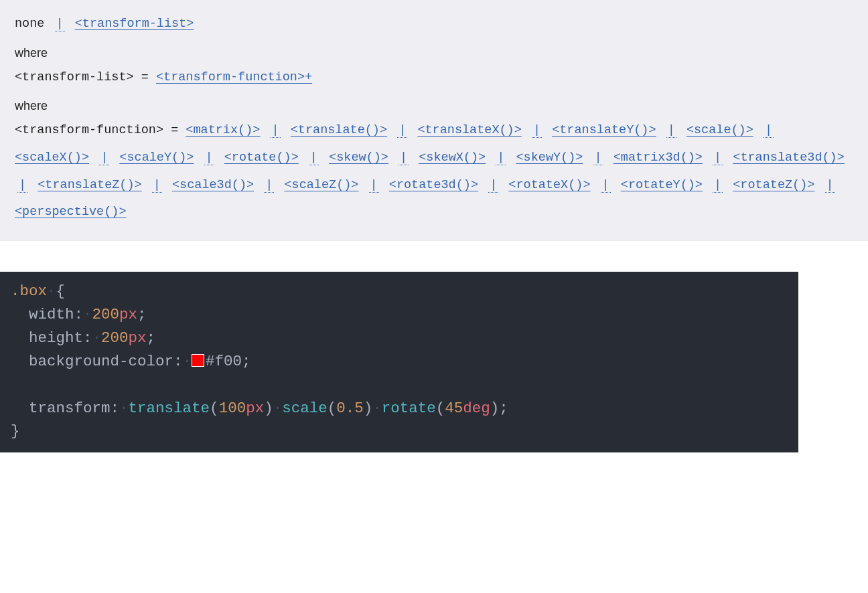 The height and width of the screenshot is (593, 868). Describe the element at coordinates (305, 408) in the screenshot. I see `fn-scale: scale` at that location.